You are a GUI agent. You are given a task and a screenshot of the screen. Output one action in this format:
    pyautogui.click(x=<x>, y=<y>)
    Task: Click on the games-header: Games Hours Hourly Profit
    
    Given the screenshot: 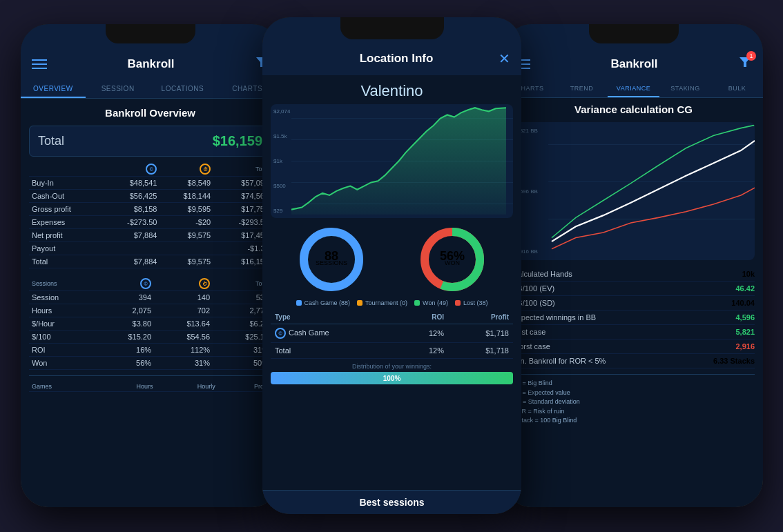 What is the action you would take?
    pyautogui.click(x=151, y=386)
    